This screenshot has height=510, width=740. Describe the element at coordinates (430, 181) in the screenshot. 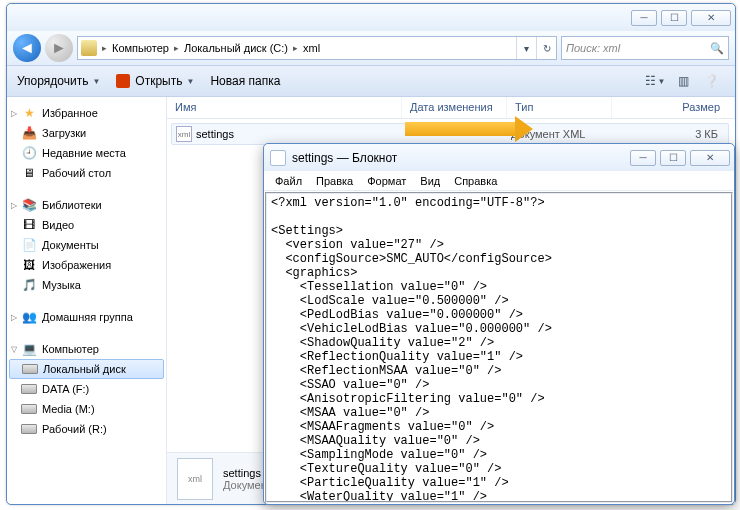

I see `menu-view: Вид` at that location.